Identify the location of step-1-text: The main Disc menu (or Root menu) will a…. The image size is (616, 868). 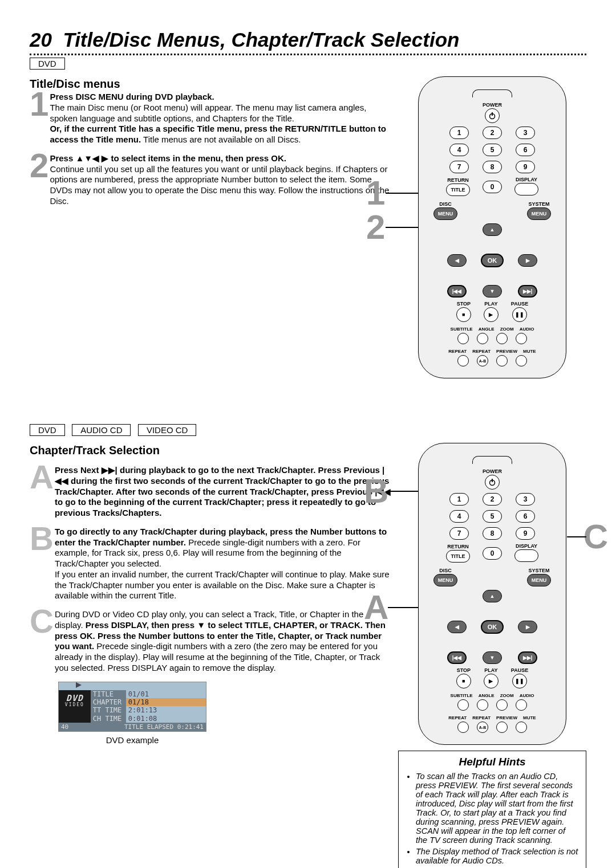
(208, 113).